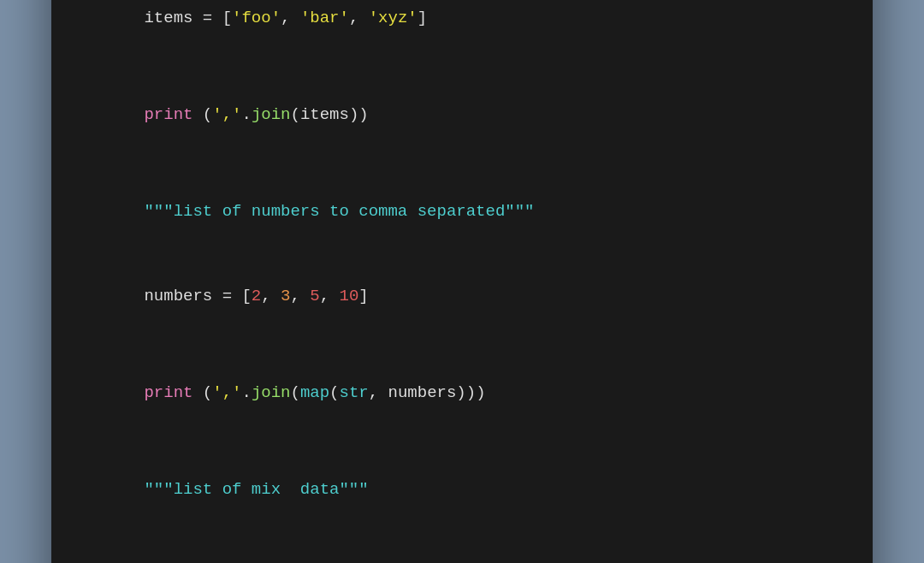  Describe the element at coordinates (299, 296) in the screenshot. I see `sep2: ,` at that location.